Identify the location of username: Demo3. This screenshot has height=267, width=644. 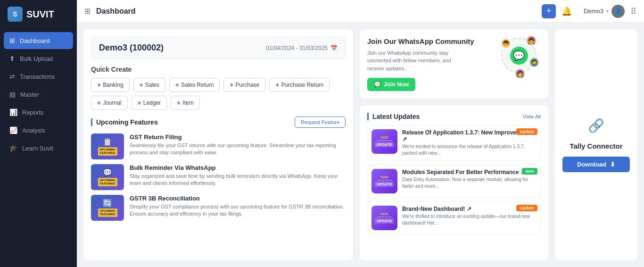
(594, 11).